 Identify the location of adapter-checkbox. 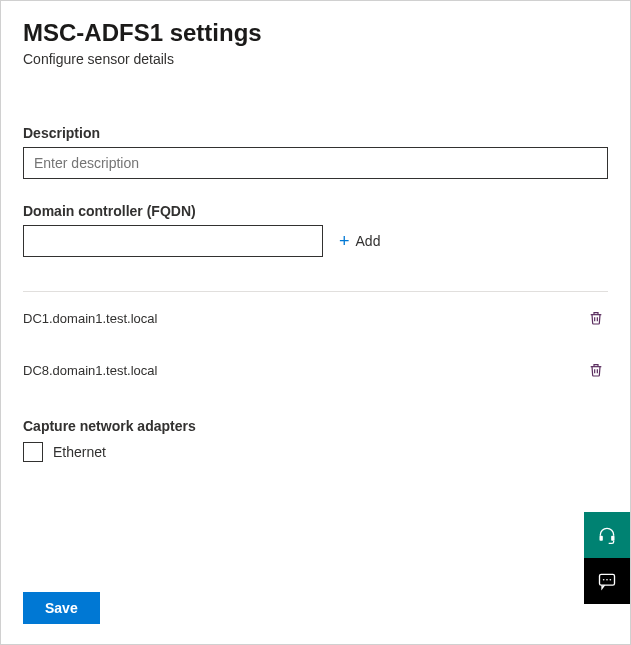
(33, 452).